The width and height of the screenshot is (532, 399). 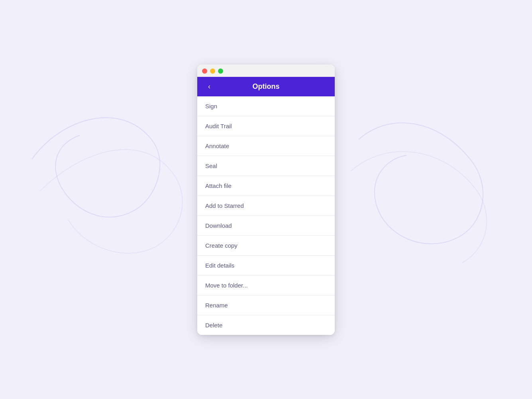 I want to click on maximize-dot, so click(x=221, y=71).